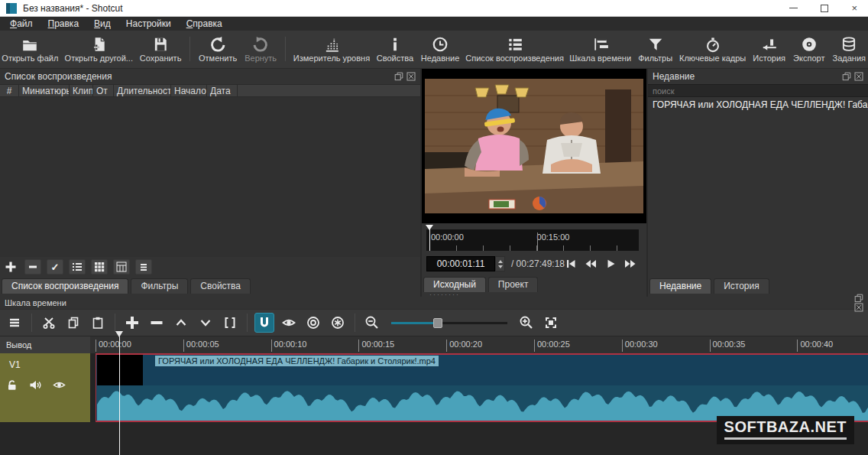 This screenshot has height=455, width=868. What do you see at coordinates (160, 44) in the screenshot?
I see `save-icon` at bounding box center [160, 44].